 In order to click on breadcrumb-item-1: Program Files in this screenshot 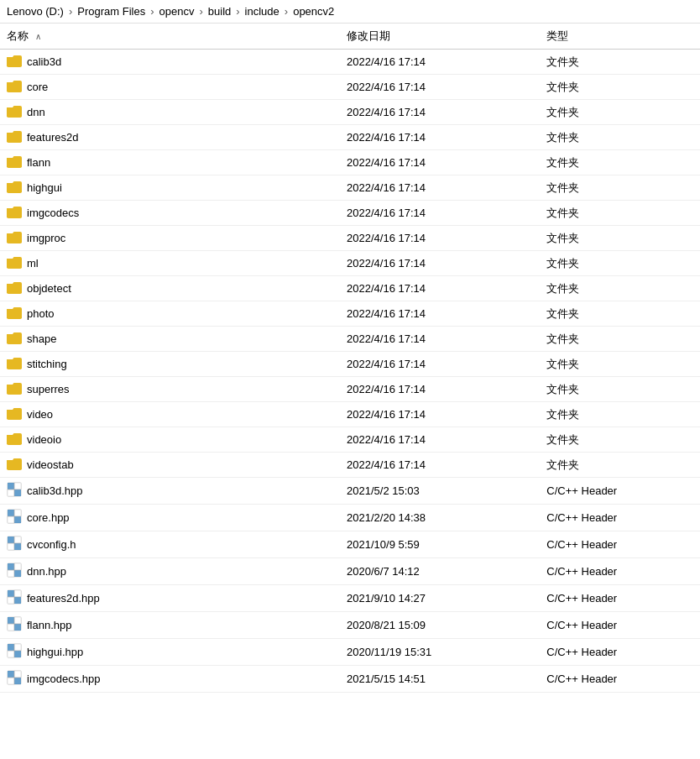, I will do `click(111, 12)`.